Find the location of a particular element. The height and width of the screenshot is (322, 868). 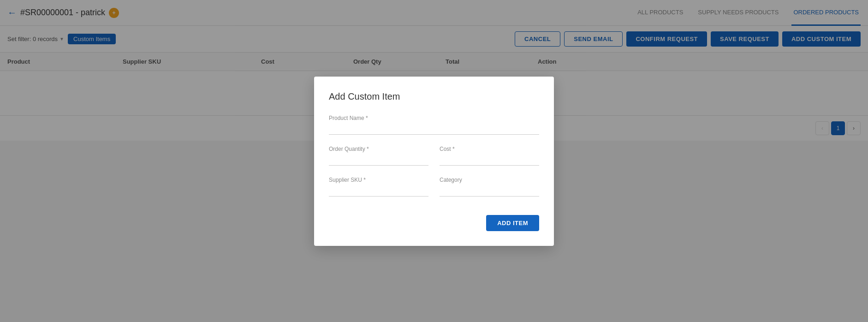

add-custom-item-modal: Add Custom Item Product Name * Order Qua… is located at coordinates (434, 109).